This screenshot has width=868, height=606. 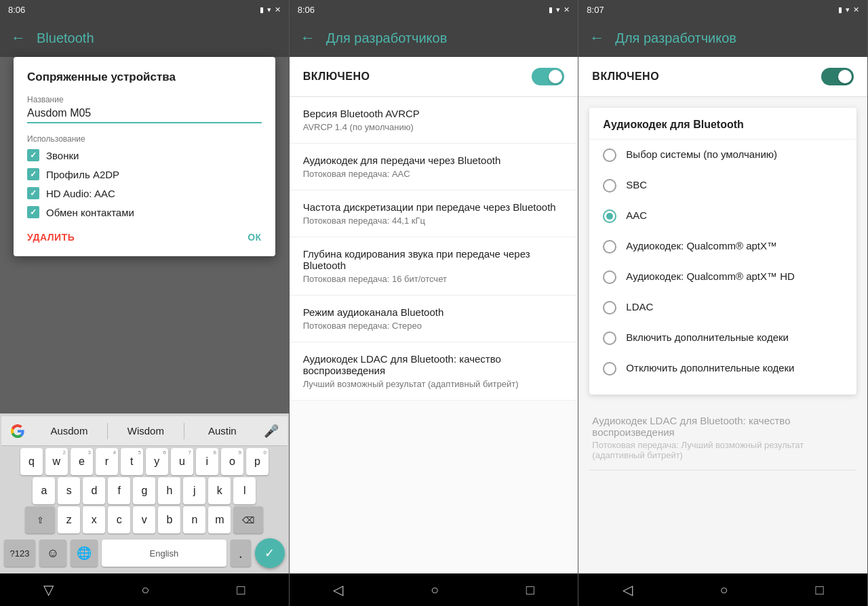 What do you see at coordinates (723, 216) in the screenshot?
I see `radio-item-2: AAC` at bounding box center [723, 216].